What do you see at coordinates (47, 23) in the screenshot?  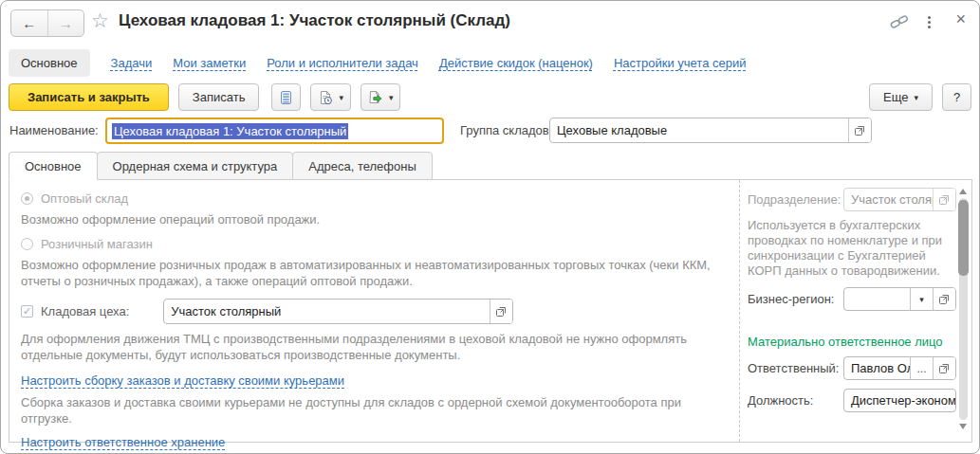 I see `history-nav-group: ← →` at bounding box center [47, 23].